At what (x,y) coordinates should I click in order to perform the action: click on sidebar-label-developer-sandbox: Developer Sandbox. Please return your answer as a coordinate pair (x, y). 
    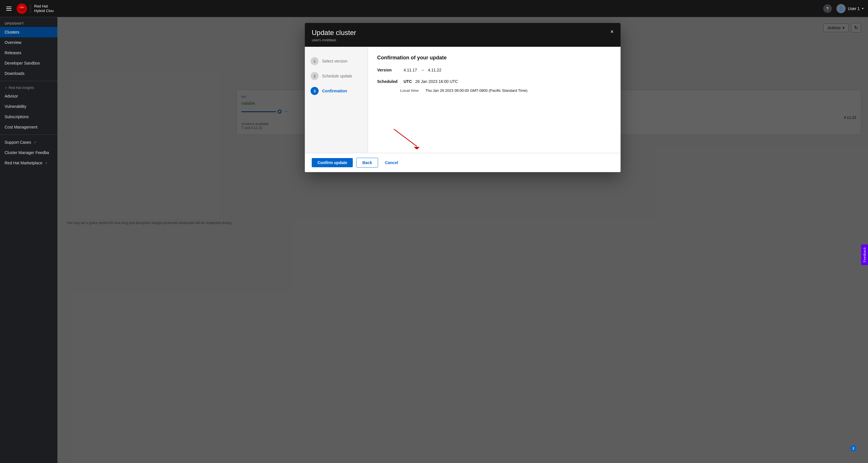
    Looking at the image, I should click on (22, 63).